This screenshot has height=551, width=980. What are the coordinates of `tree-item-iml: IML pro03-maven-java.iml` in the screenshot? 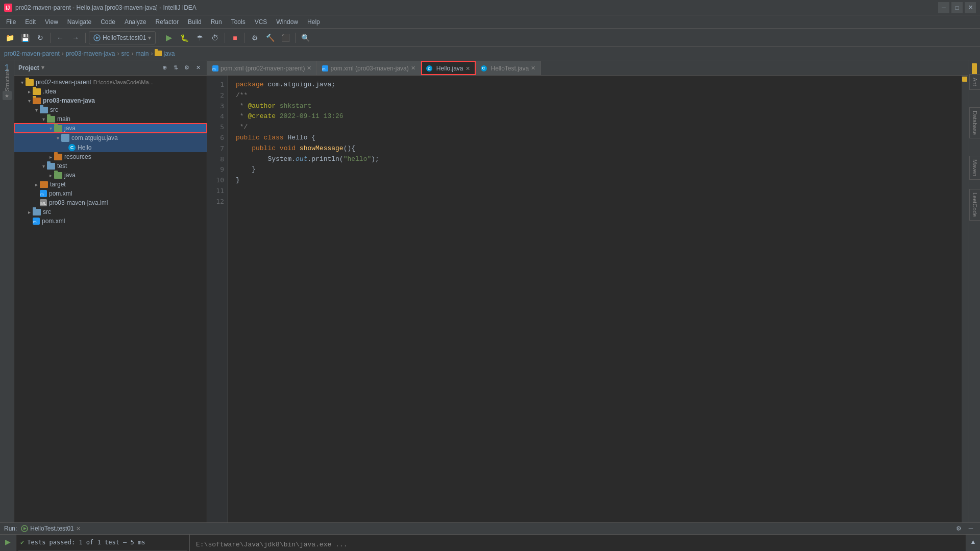 It's located at (110, 203).